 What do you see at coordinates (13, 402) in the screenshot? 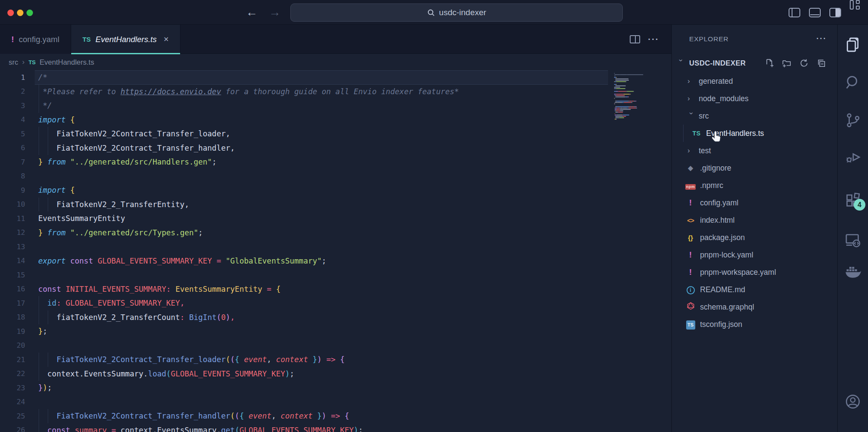
I see `line-number: 24` at bounding box center [13, 402].